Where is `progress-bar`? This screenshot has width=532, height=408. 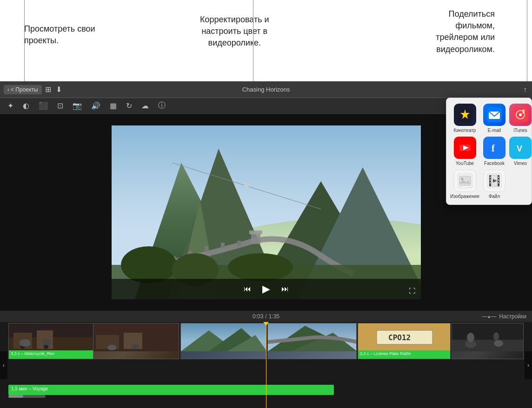
progress-bar is located at coordinates (27, 396).